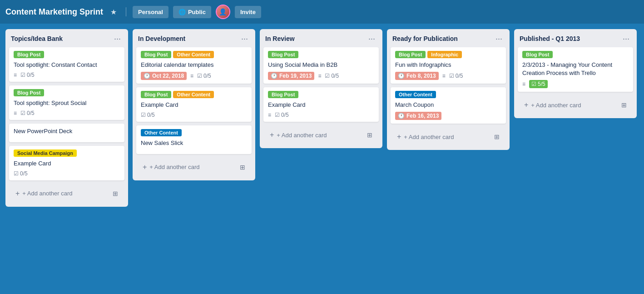 Image resolution: width=644 pixels, height=294 pixels. I want to click on card-meta: ☑ 0/5, so click(67, 174).